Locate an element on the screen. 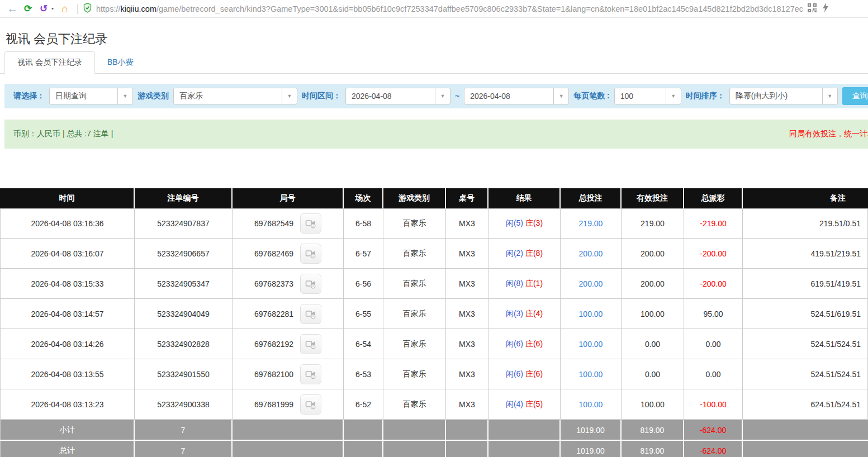 Image resolution: width=868 pixels, height=457 pixels. cell-bet-id: 523324901550 is located at coordinates (183, 374).